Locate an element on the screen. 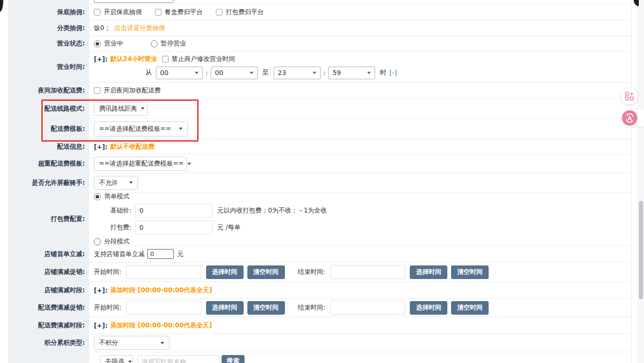 The width and height of the screenshot is (644, 363). window-corner-top-left is located at coordinates (2, 6).